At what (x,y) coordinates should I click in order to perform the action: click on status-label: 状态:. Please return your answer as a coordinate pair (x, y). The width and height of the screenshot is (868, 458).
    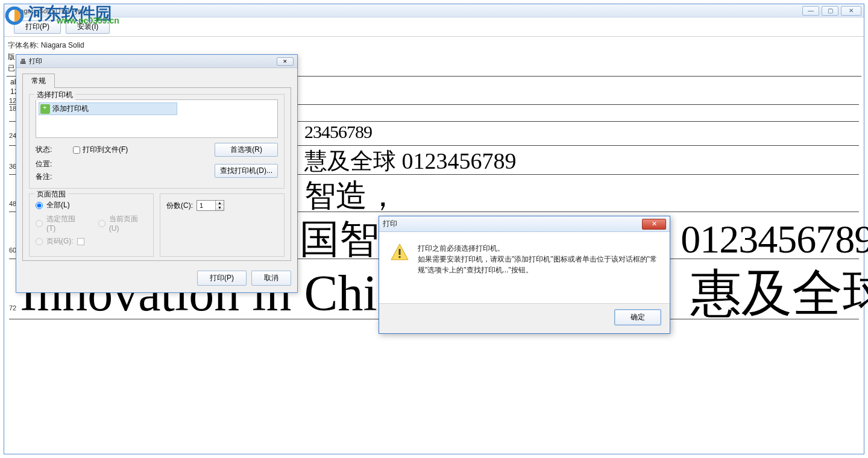
    Looking at the image, I should click on (52, 149).